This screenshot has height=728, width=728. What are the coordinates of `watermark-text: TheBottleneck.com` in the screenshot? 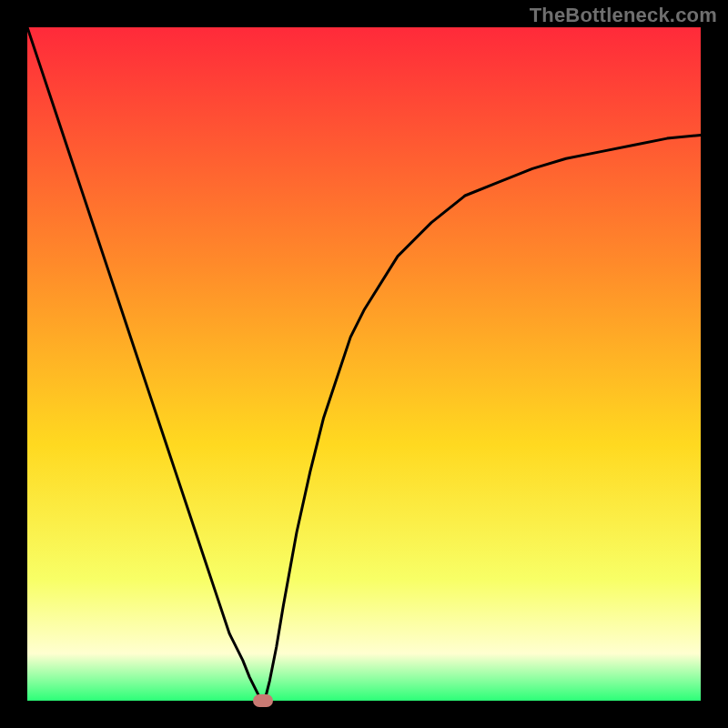 It's located at (623, 15).